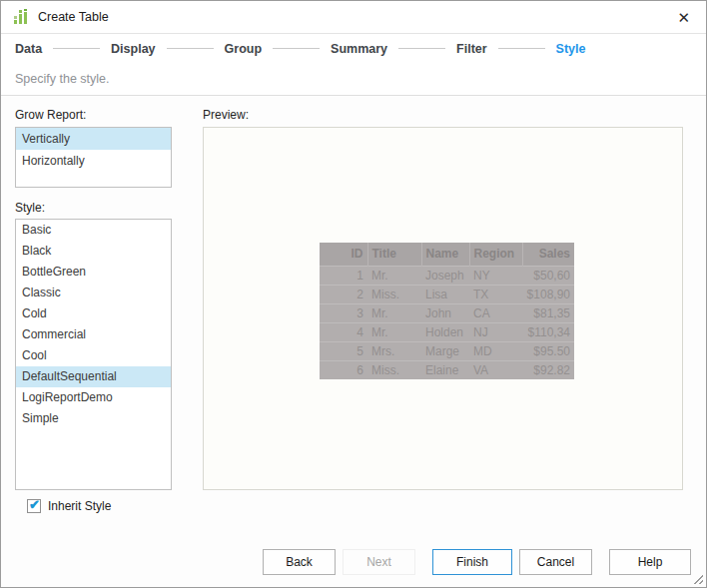 This screenshot has height=588, width=707. What do you see at coordinates (394, 351) in the screenshot?
I see `table-cell: Mrs.` at bounding box center [394, 351].